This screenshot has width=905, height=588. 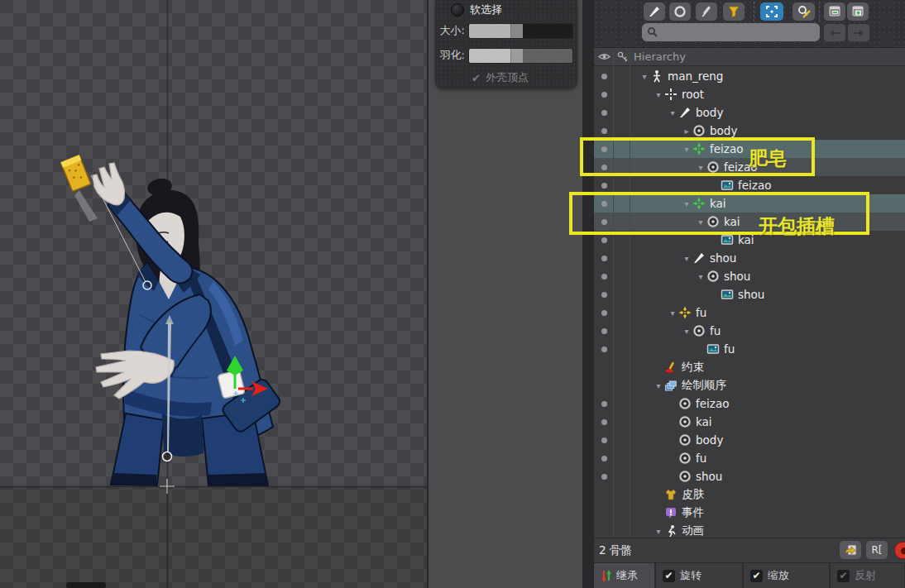 I want to click on bone-point-green-icon, so click(x=699, y=203).